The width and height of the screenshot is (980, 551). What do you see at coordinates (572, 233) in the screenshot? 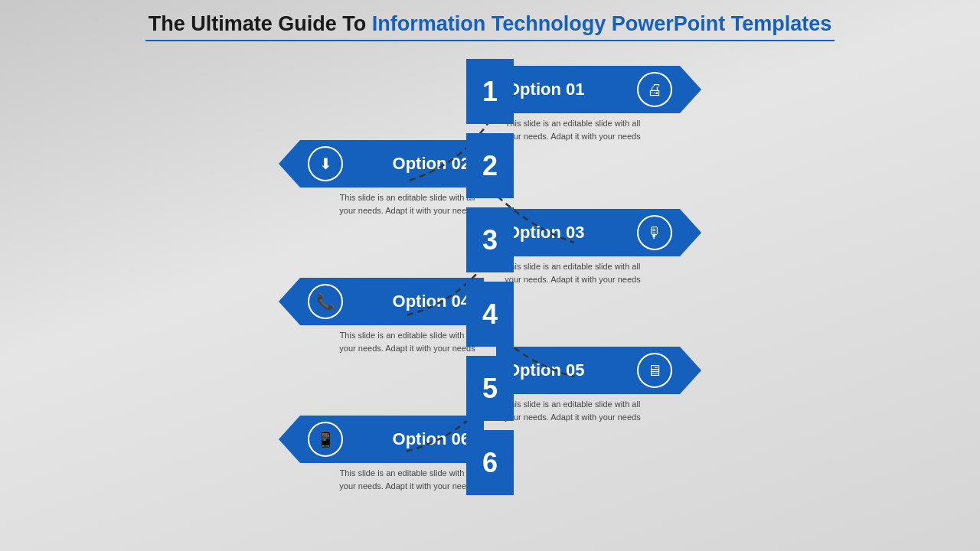
I see `option-03-label: Option 03` at bounding box center [572, 233].